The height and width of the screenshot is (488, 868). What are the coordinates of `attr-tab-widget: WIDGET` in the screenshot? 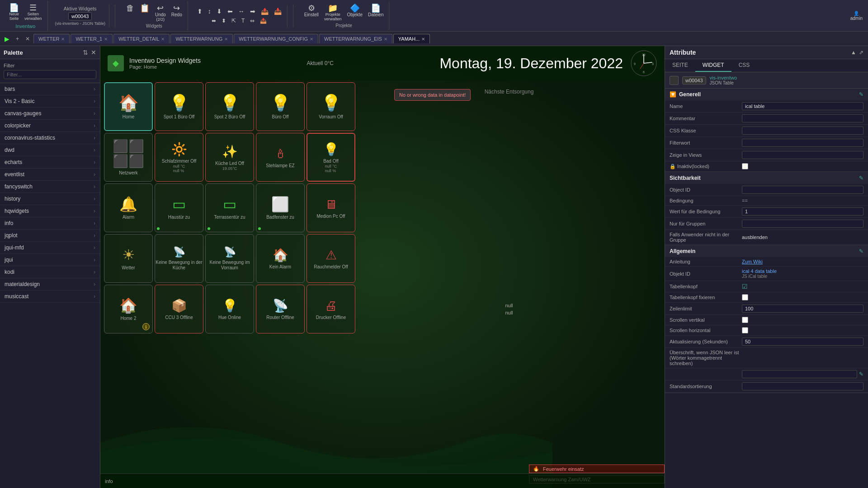 It's located at (713, 66).